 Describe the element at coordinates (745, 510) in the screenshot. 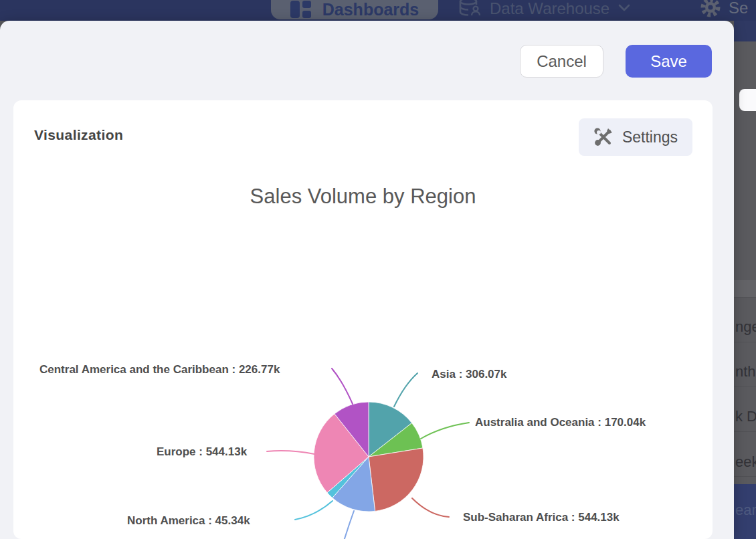

I see `background-list-item: ear` at that location.